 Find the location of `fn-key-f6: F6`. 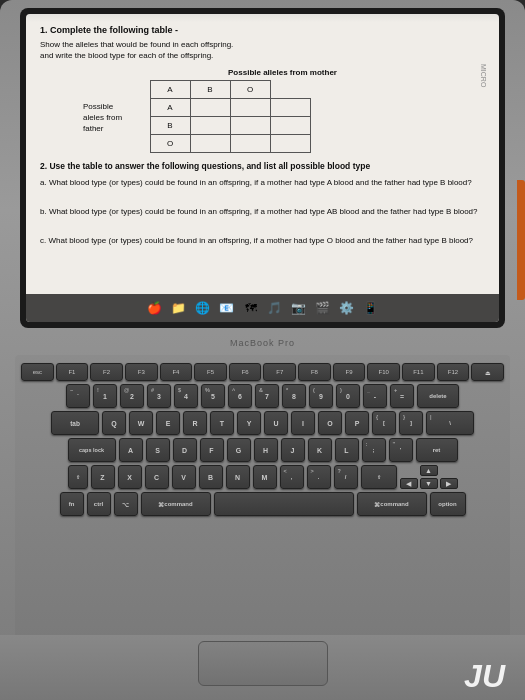

fn-key-f6: F6 is located at coordinates (246, 372).